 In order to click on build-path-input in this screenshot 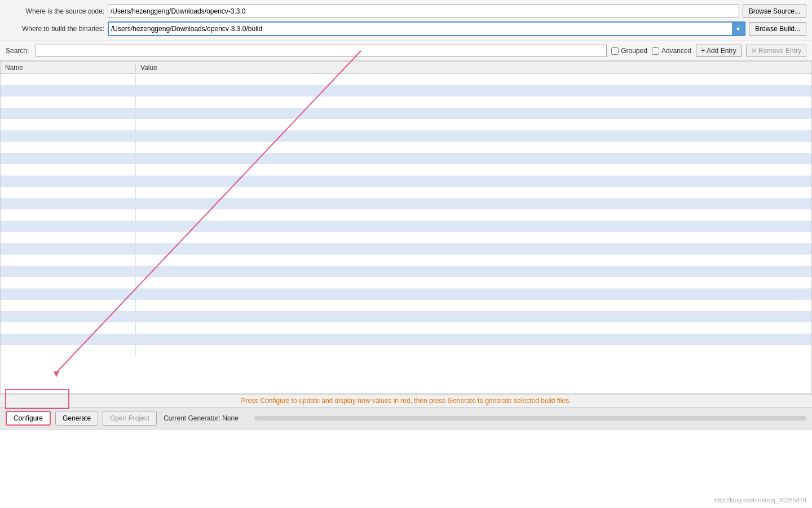, I will do `click(421, 29)`.